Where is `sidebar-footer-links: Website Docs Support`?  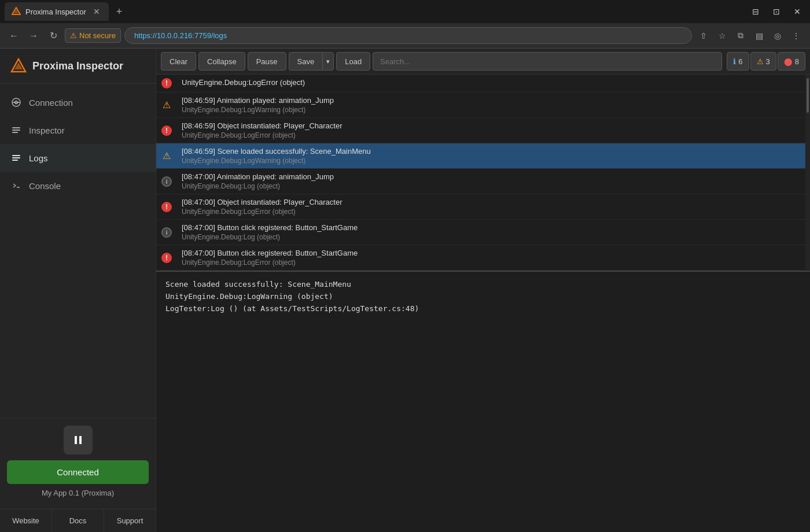
sidebar-footer-links: Website Docs Support is located at coordinates (78, 520).